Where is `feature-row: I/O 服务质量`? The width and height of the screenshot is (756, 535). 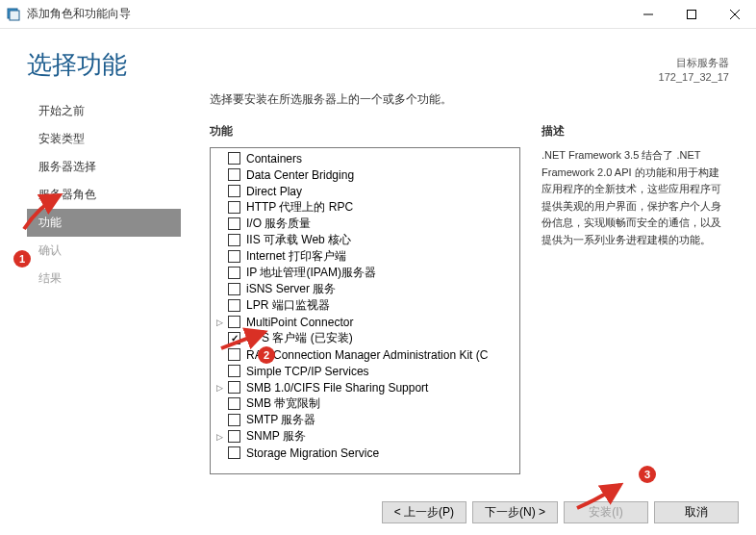
feature-row: I/O 服务质量 is located at coordinates (365, 223).